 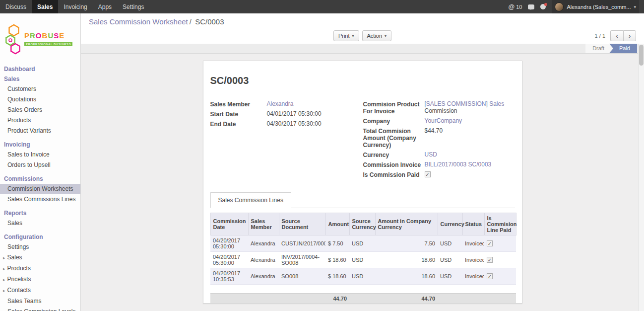 I want to click on breadcrumb-parent-link: Sales Commission Worksheet, so click(x=138, y=22).